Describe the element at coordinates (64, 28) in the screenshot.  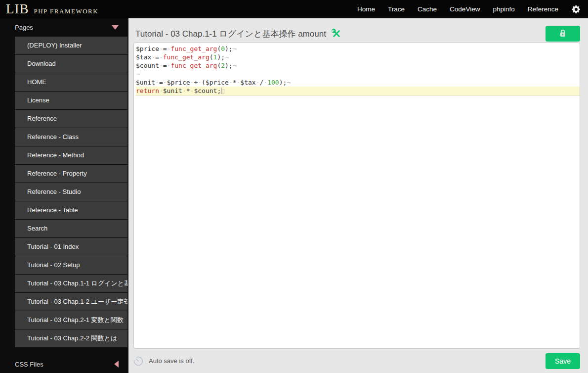
I see `sidebar-section-pages: Pages` at that location.